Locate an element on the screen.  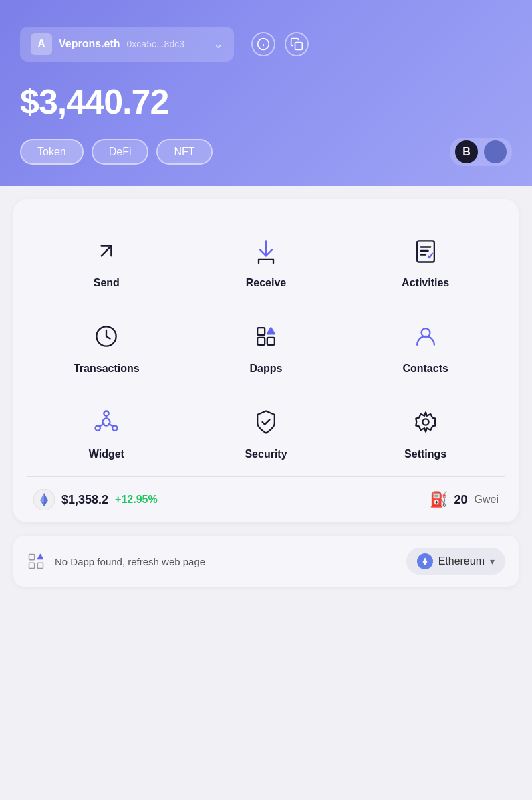
security-button: Security is located at coordinates (266, 433).